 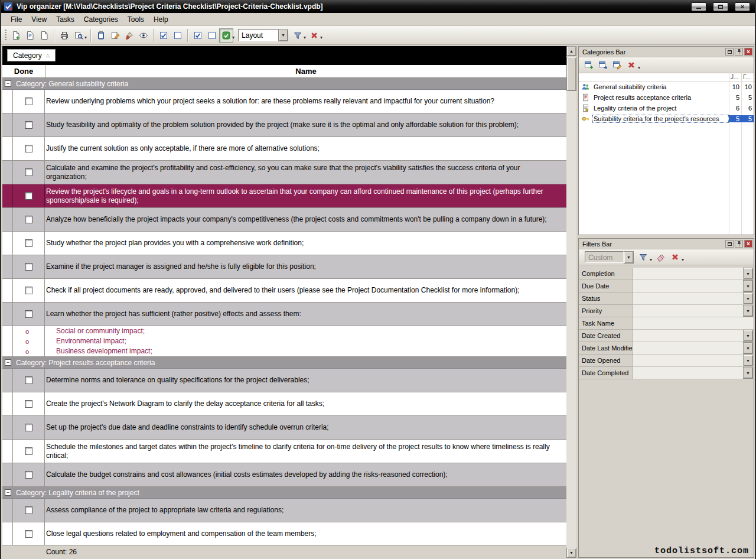 I want to click on categories-count-column-1: J..., so click(x=735, y=77).